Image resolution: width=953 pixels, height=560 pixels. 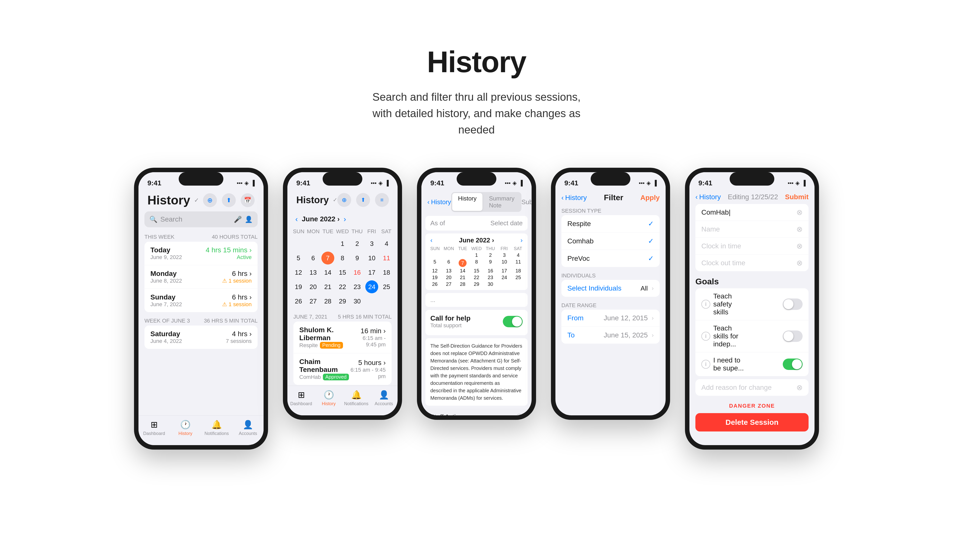 What do you see at coordinates (610, 258) in the screenshot?
I see `filter-prevoc: PreVoc ✓` at bounding box center [610, 258].